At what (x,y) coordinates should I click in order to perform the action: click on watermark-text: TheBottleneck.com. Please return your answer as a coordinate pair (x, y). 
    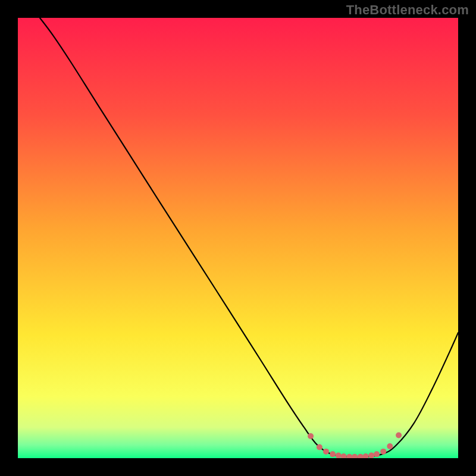
    Looking at the image, I should click on (408, 10).